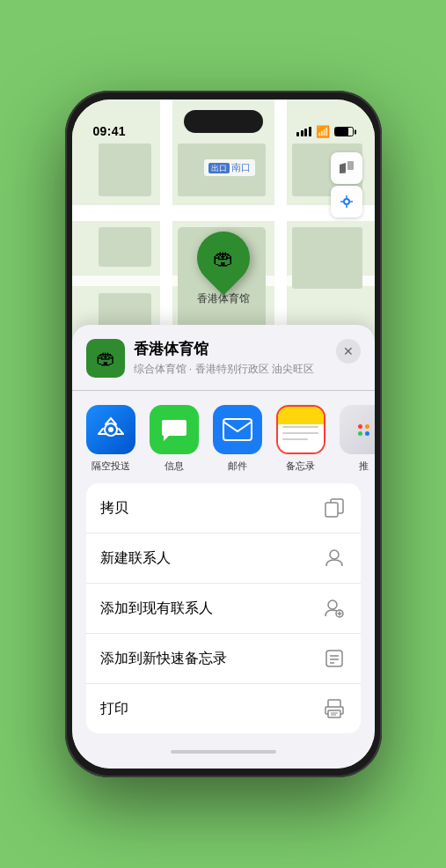  Describe the element at coordinates (354, 438) in the screenshot. I see `more-share-button: 推` at that location.